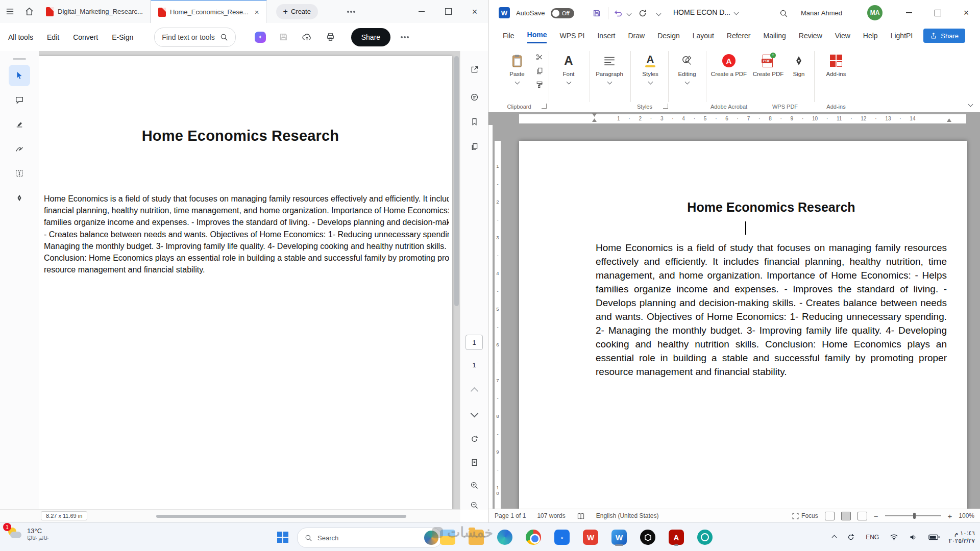 This screenshot has height=551, width=980. What do you see at coordinates (775, 36) in the screenshot?
I see `menu-mailings: Mailing` at bounding box center [775, 36].